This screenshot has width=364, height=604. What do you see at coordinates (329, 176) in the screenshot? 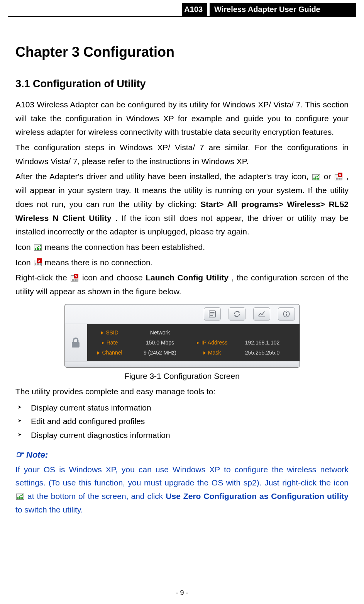
I see `text-fragment: or` at bounding box center [329, 176].